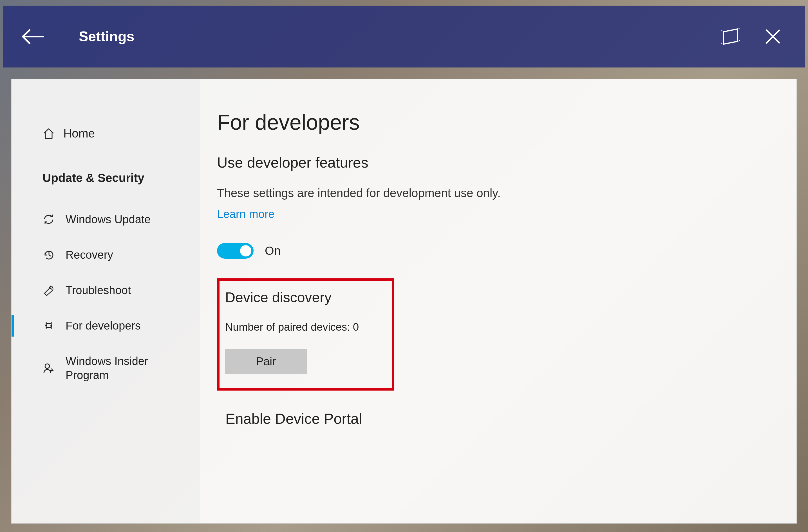 This screenshot has height=532, width=808. What do you see at coordinates (246, 214) in the screenshot?
I see `learn-more-link: Learn more` at bounding box center [246, 214].